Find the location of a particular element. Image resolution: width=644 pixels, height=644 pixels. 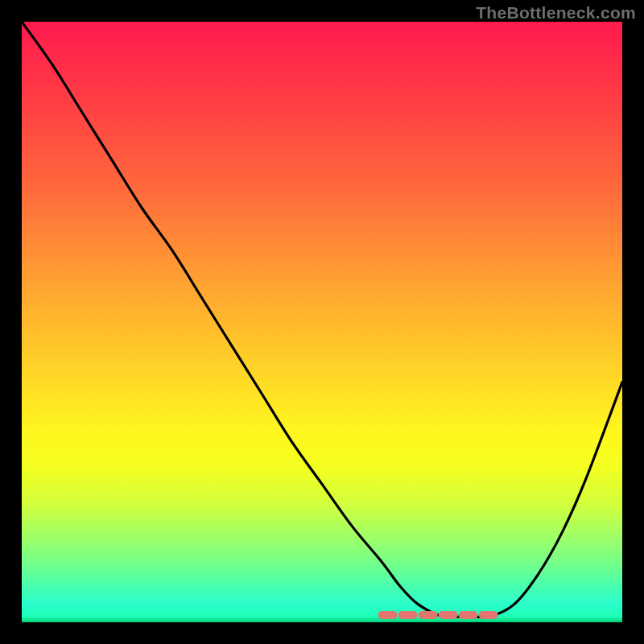

watermark-text: TheBottleneck.com is located at coordinates (555, 13).